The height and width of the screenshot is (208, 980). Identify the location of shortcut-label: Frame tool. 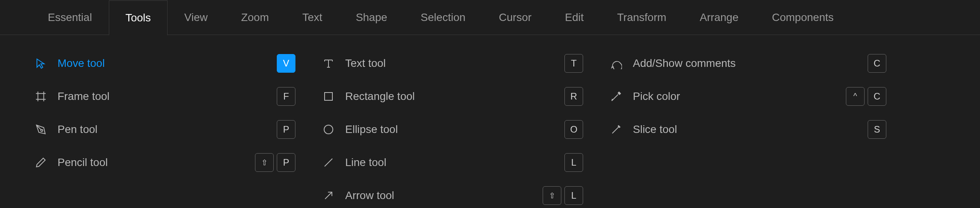
(167, 96).